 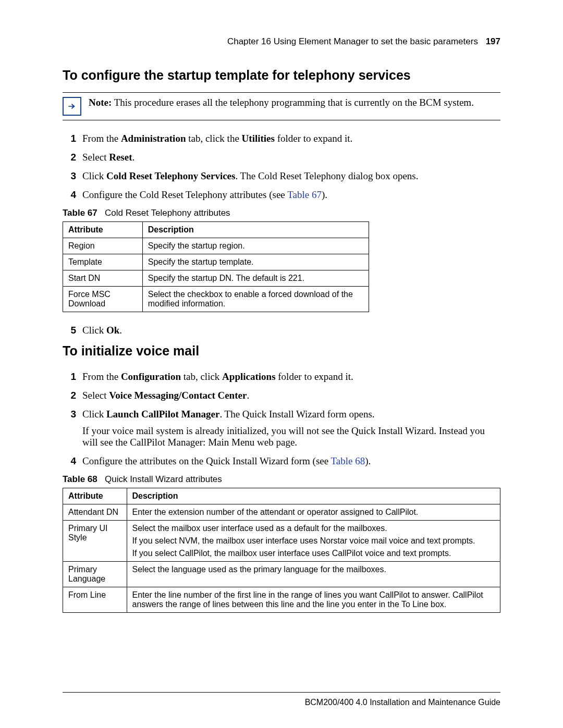 What do you see at coordinates (295, 103) in the screenshot?
I see `note-text: Note: This procedure erases all the tele…` at bounding box center [295, 103].